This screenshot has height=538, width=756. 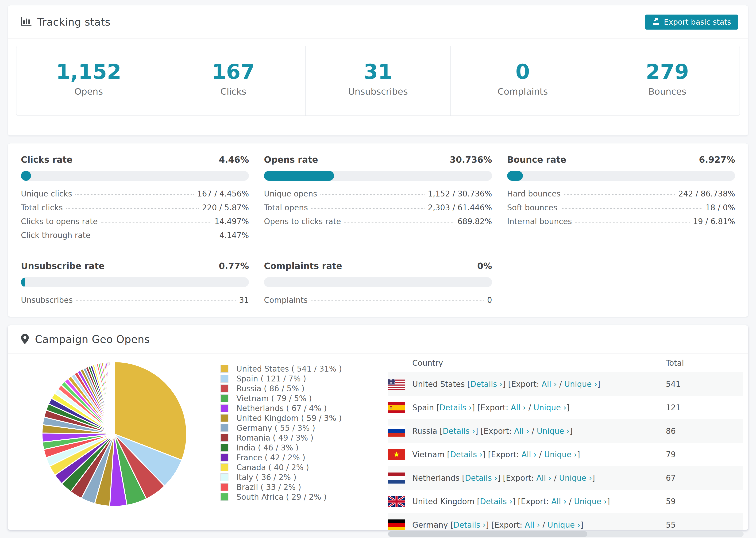 What do you see at coordinates (378, 81) in the screenshot?
I see `stat-cell: 31Unsubscribes` at bounding box center [378, 81].